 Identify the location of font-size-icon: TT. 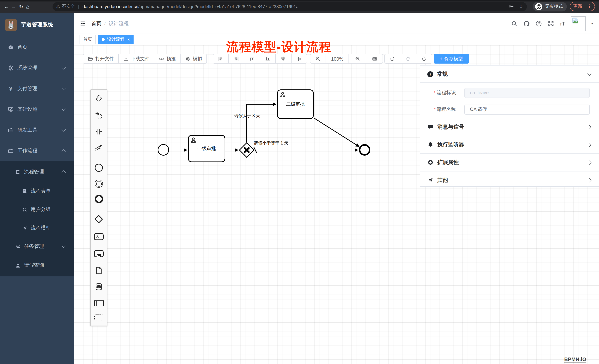
(563, 23).